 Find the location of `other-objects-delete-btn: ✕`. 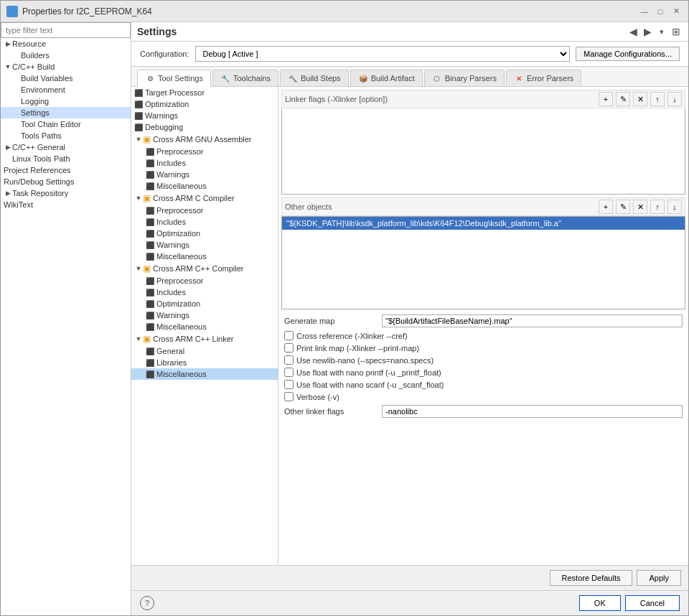

other-objects-delete-btn: ✕ is located at coordinates (640, 207).